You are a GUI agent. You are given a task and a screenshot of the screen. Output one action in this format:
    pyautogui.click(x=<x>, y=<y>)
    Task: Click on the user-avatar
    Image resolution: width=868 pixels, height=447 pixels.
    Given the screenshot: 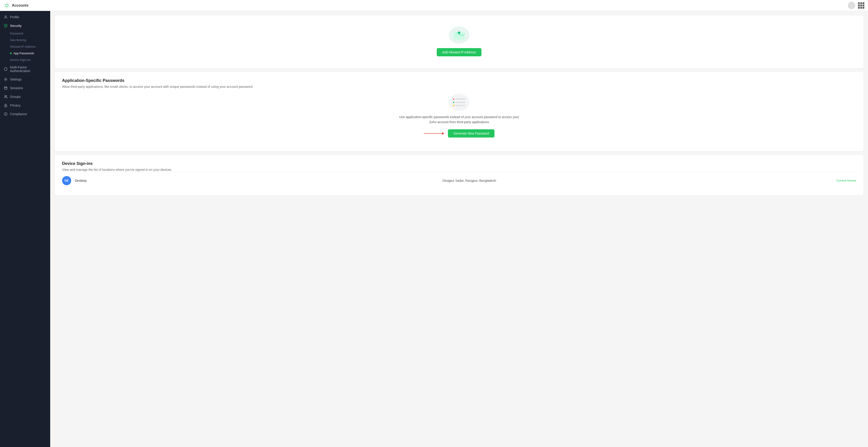 What is the action you would take?
    pyautogui.click(x=851, y=5)
    